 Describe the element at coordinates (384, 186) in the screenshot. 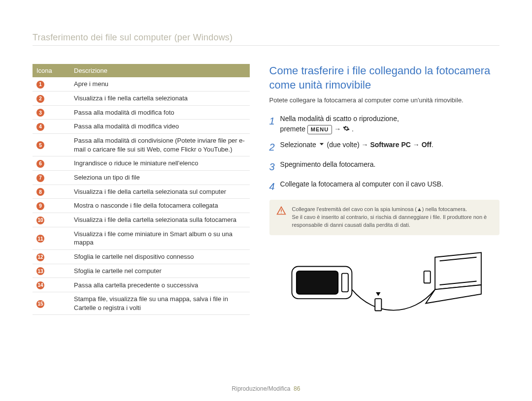

I see `step-4: 4 Collegate la fotocamera al computer co…` at that location.